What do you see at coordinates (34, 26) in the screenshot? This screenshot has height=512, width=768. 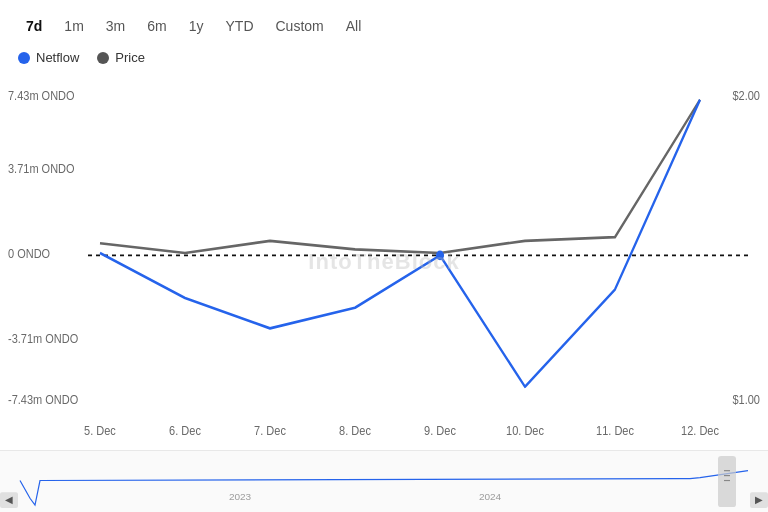 I see `btn-7d: 7d` at bounding box center [34, 26].